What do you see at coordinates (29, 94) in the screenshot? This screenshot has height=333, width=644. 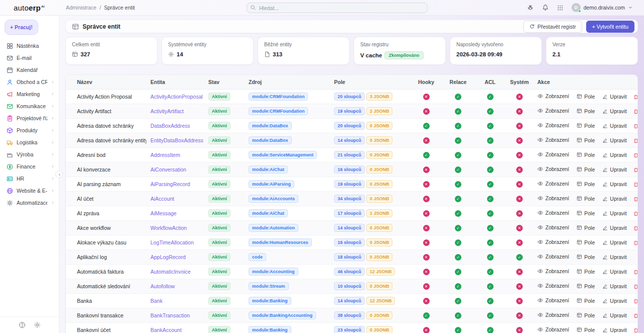 I see `sidebar-item-megaphone-4: Marketing` at bounding box center [29, 94].